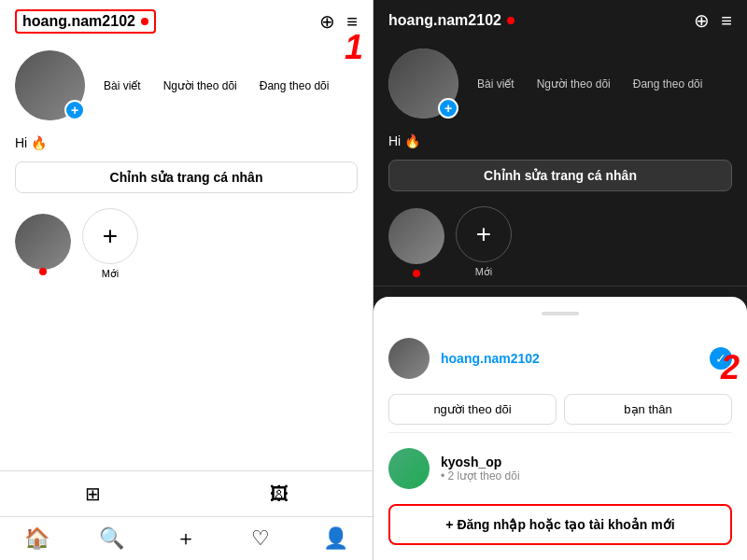  I want to click on following-stat: Đang theo dõi, so click(295, 86).